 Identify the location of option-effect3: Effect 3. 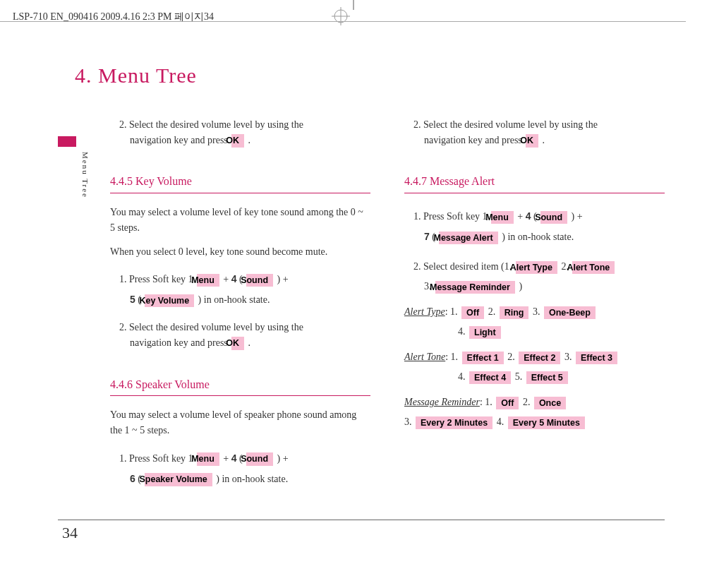
(597, 359).